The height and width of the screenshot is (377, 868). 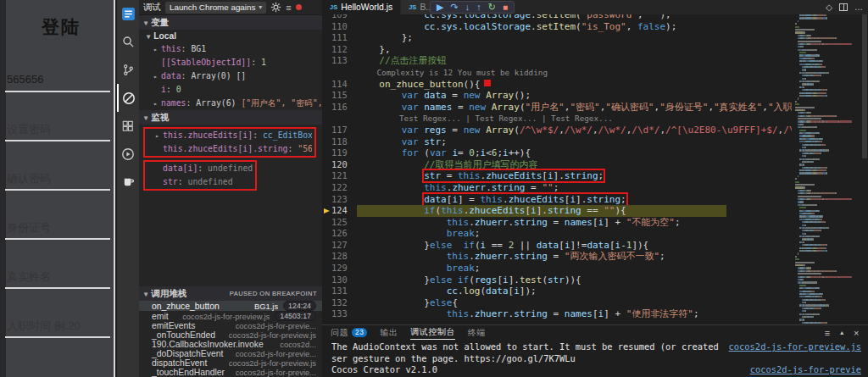 What do you see at coordinates (829, 7) in the screenshot?
I see `open-changes-icon: ◇` at bounding box center [829, 7].